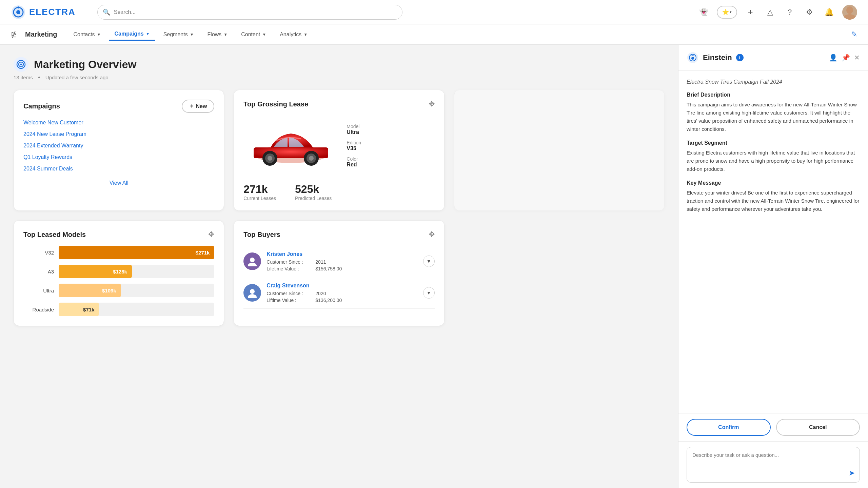 The image size is (868, 488). Describe the element at coordinates (773, 95) in the screenshot. I see `brief-desc-title: Brief Description` at that location.